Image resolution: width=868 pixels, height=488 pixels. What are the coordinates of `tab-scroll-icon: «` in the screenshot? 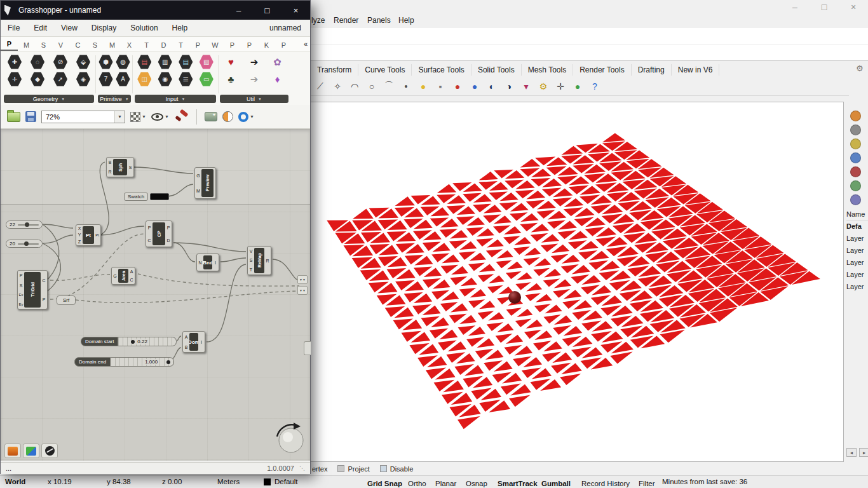 It's located at (306, 44).